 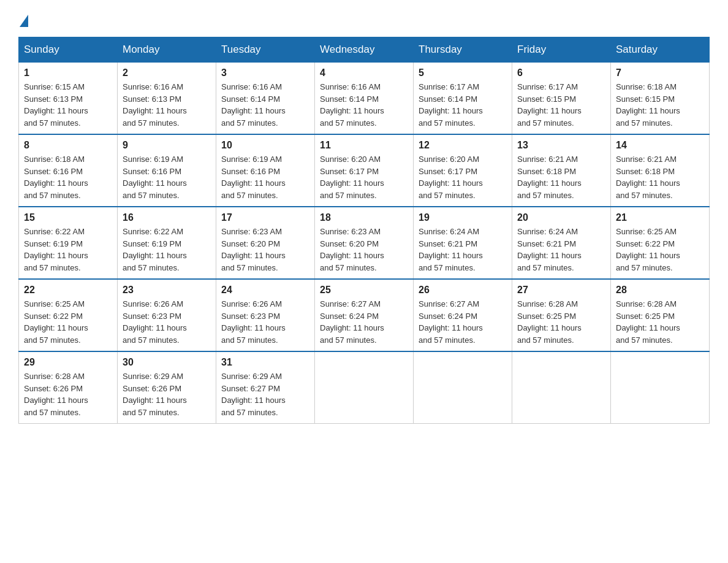 I want to click on day-info: Sunrise: 6:27 AM Sunset: 6:24 PM Dayligh…, so click(x=364, y=322).